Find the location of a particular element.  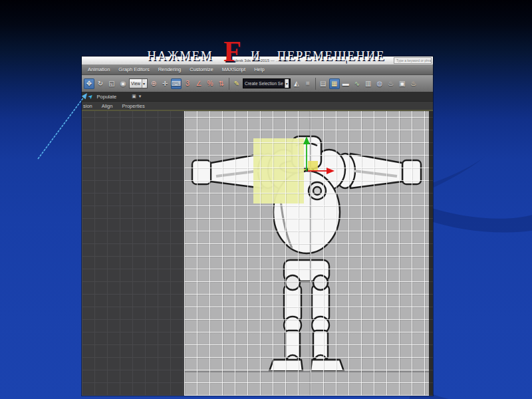

keyboard-shortcut-override-icon: ⌨ is located at coordinates (176, 84).